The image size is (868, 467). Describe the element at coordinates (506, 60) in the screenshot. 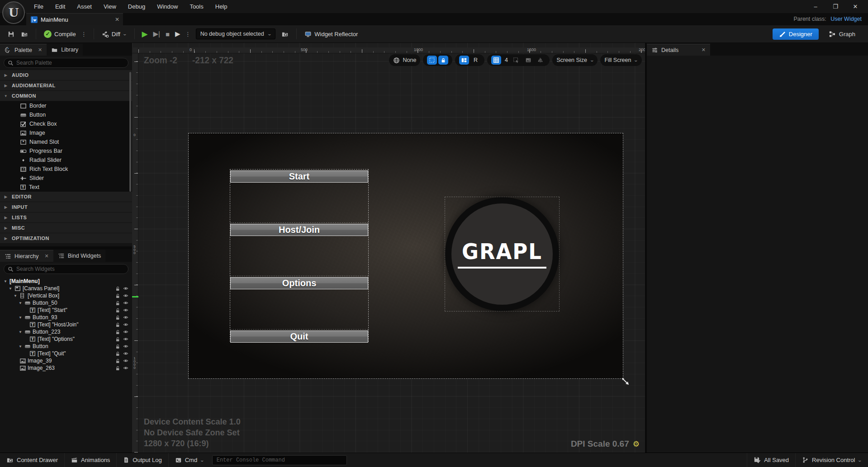

I see `grid-snap-value: 4` at that location.